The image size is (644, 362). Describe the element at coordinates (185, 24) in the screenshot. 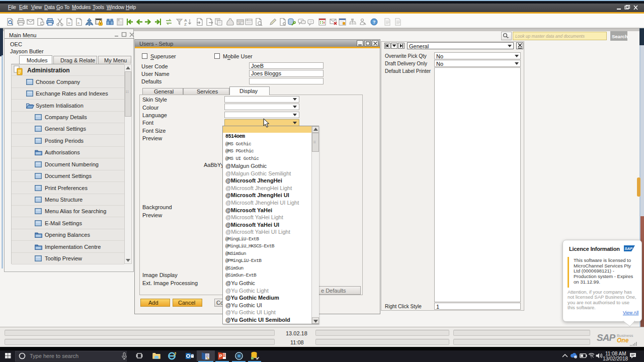

I see `svg-text: Z` at that location.